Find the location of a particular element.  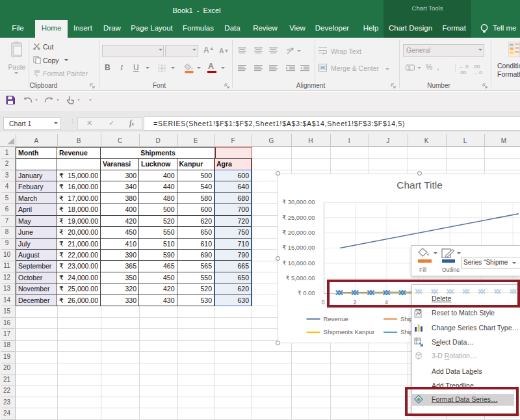

svg-text: ₹ 10,000.00 is located at coordinates (298, 263).